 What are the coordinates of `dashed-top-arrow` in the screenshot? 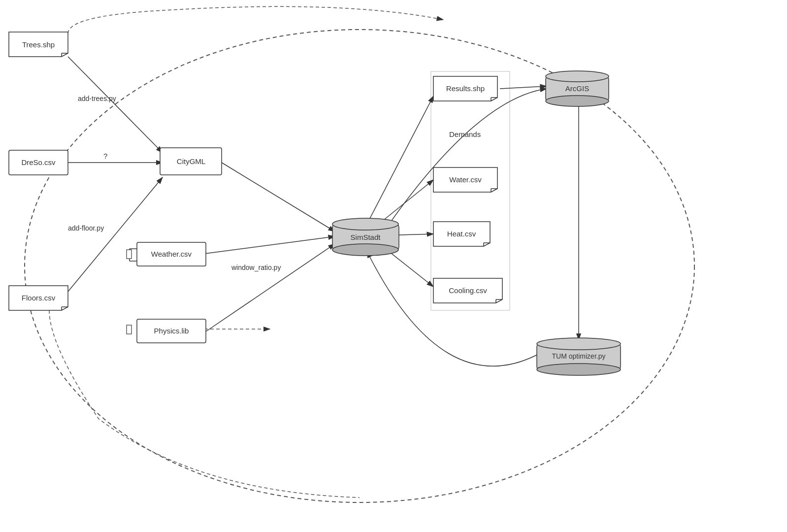 It's located at (256, 20).